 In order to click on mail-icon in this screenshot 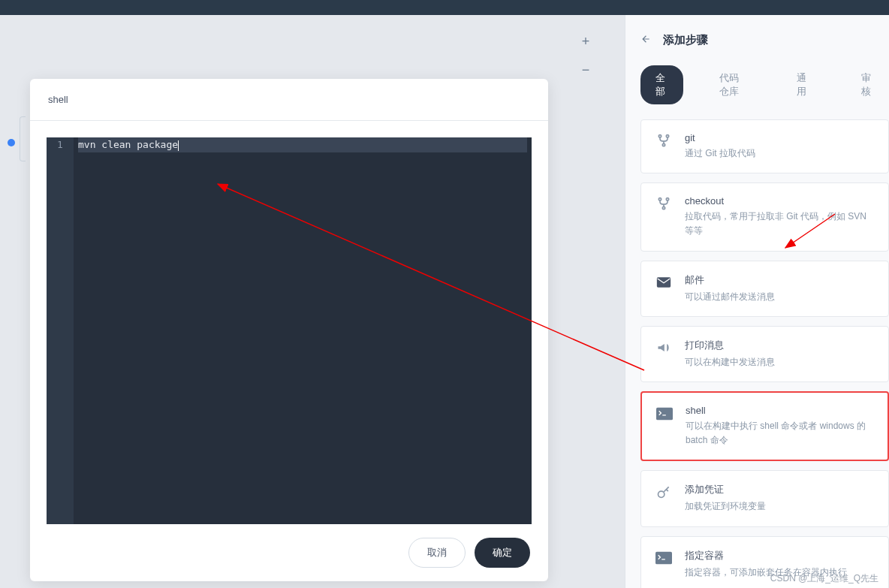, I will do `click(664, 282)`.